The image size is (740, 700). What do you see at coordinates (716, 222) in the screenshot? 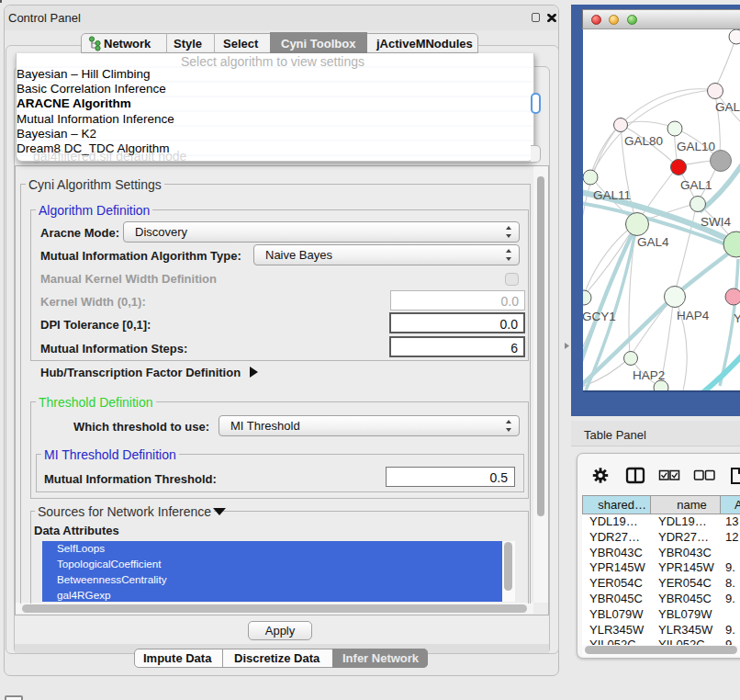
I see `svg-text: SWI4` at bounding box center [716, 222].